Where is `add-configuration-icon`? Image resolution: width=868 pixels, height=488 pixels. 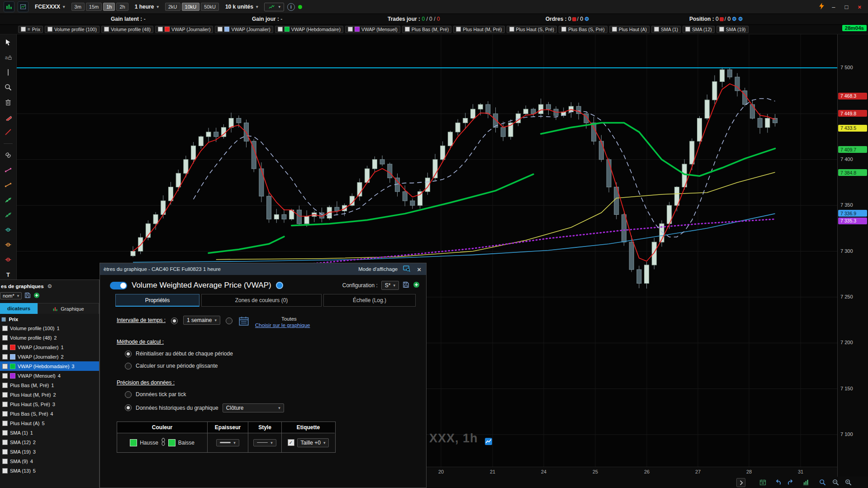 add-configuration-icon is located at coordinates (416, 285).